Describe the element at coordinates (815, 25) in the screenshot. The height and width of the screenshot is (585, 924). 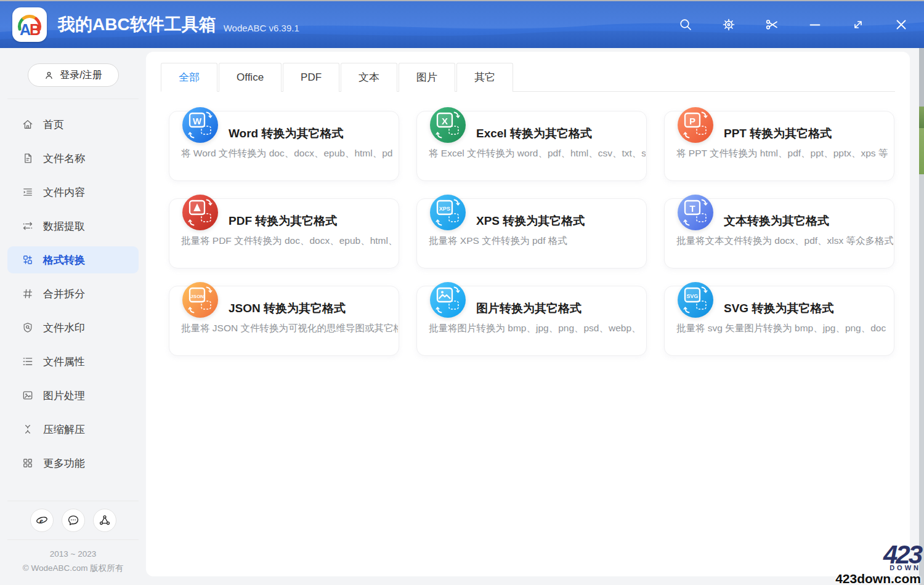
I see `minimize-icon` at that location.